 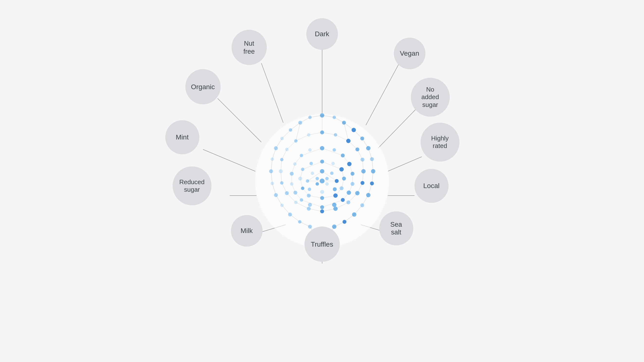 I want to click on node-dark: Dark, so click(x=322, y=34).